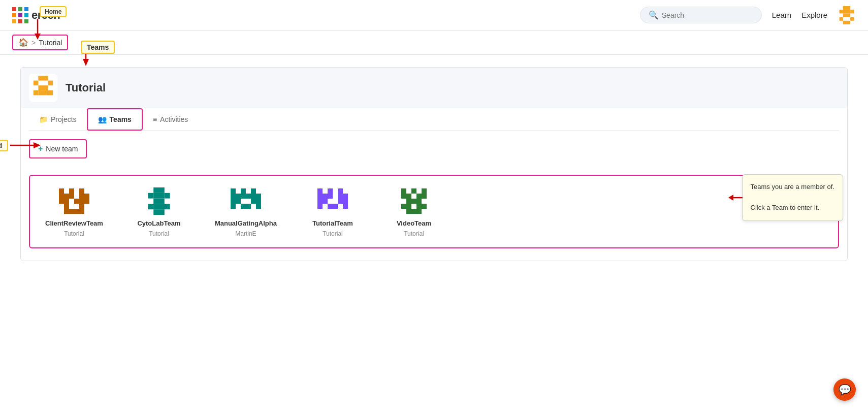 This screenshot has width=868, height=413. Describe the element at coordinates (246, 201) in the screenshot. I see `manualgatingalpha-icon` at that location.